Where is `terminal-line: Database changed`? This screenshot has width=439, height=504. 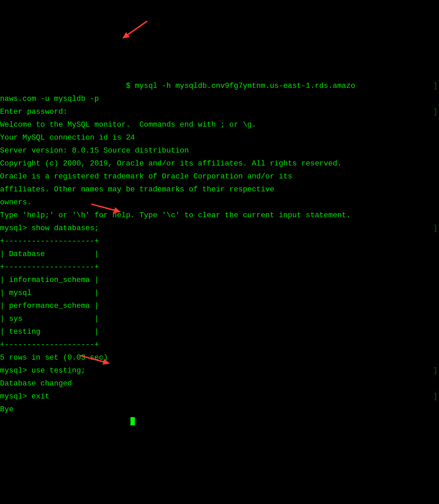 terminal-line: Database changed is located at coordinates (219, 384).